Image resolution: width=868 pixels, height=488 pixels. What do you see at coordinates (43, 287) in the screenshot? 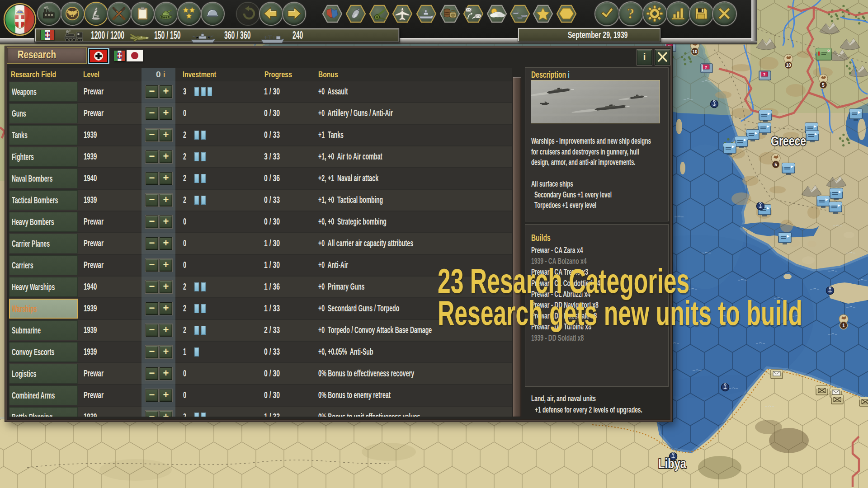
I see `field-cell: Heavy Warships` at bounding box center [43, 287].